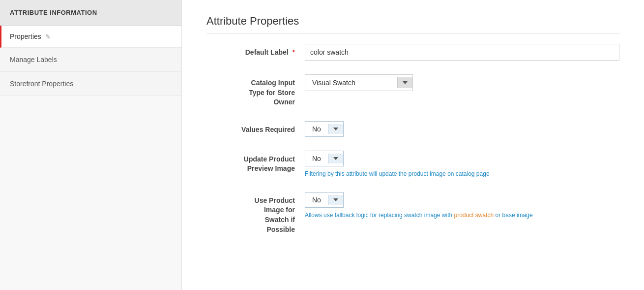 The image size is (644, 290). What do you see at coordinates (335, 159) in the screenshot?
I see `update-product-preview-dropdown-btn` at bounding box center [335, 159].